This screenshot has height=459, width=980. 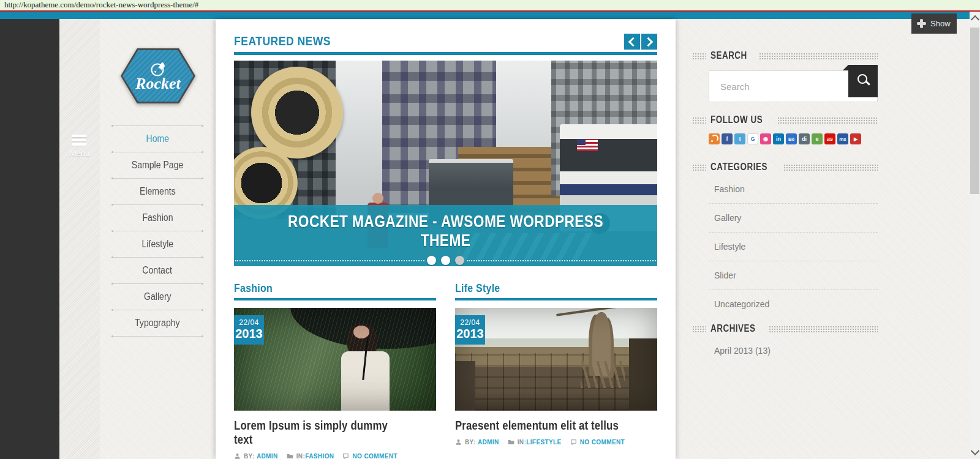 What do you see at coordinates (817, 139) in the screenshot?
I see `evernote-icon: e` at bounding box center [817, 139].